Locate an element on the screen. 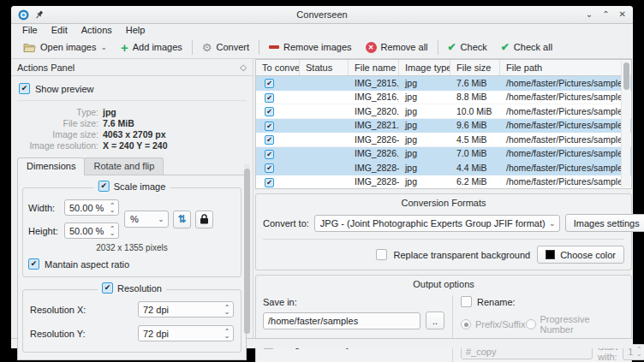  conversion-formats-title: Conversion Formats is located at coordinates (444, 203).